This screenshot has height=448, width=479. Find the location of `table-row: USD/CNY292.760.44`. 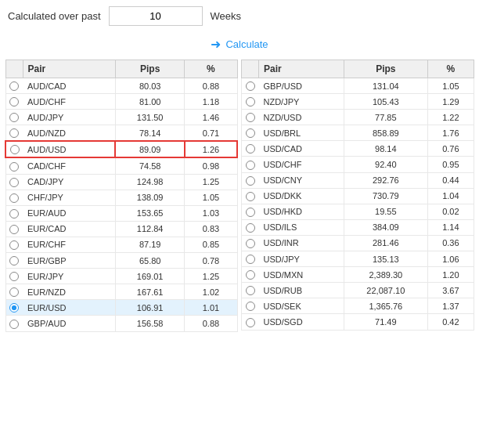

table-row: USD/CNY292.760.44 is located at coordinates (358, 180).